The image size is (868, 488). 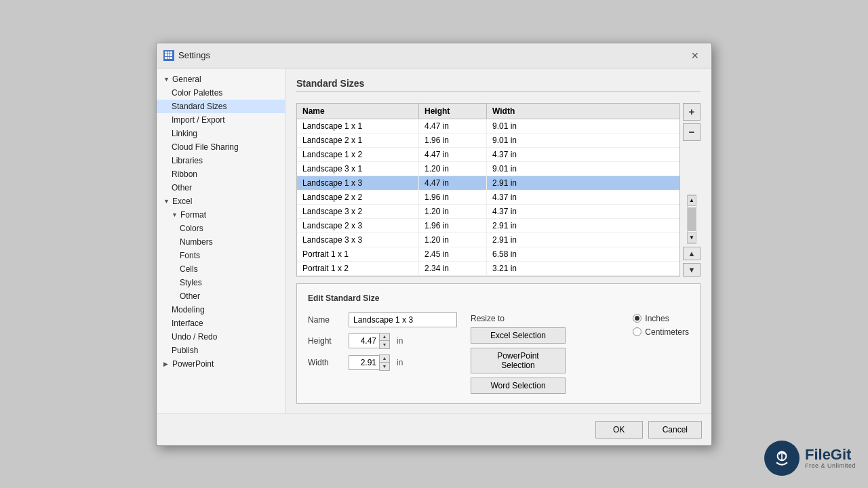 What do you see at coordinates (221, 79) in the screenshot?
I see `sidebar-item-general: ▼ General` at bounding box center [221, 79].